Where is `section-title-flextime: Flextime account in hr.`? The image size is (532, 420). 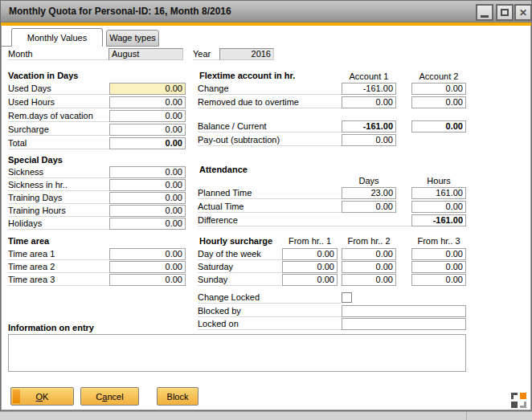
section-title-flextime: Flextime account in hr. is located at coordinates (248, 75).